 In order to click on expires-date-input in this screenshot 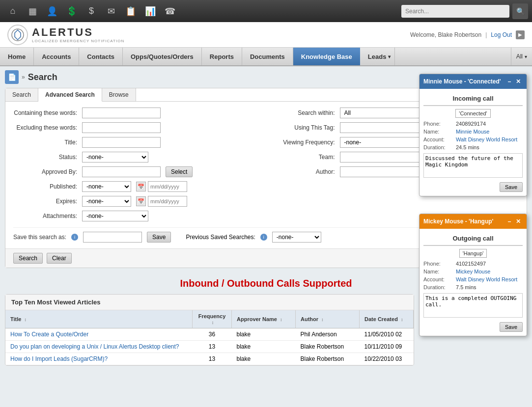, I will do `click(168, 201)`.